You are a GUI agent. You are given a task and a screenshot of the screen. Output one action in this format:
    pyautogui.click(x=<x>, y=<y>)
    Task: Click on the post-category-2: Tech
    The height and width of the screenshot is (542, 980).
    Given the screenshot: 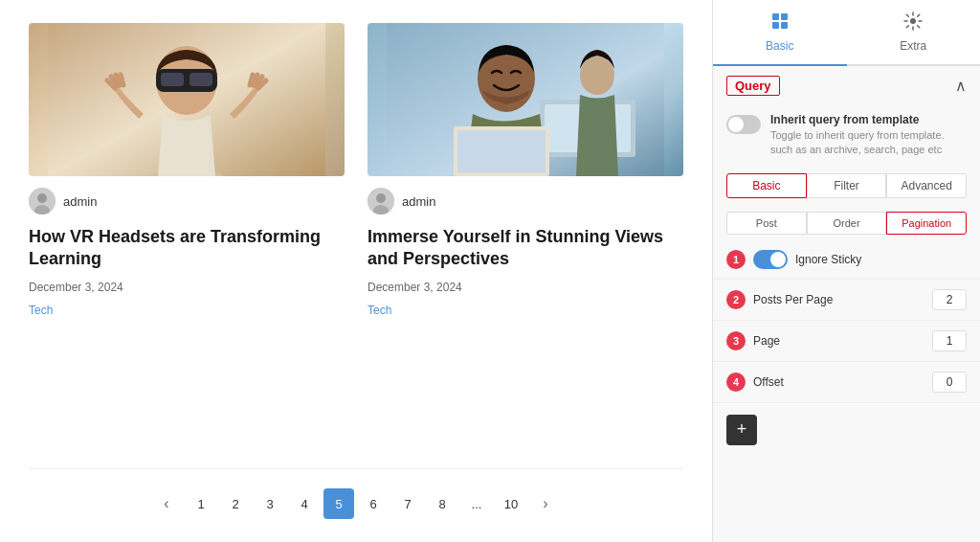 What is the action you would take?
    pyautogui.click(x=525, y=310)
    